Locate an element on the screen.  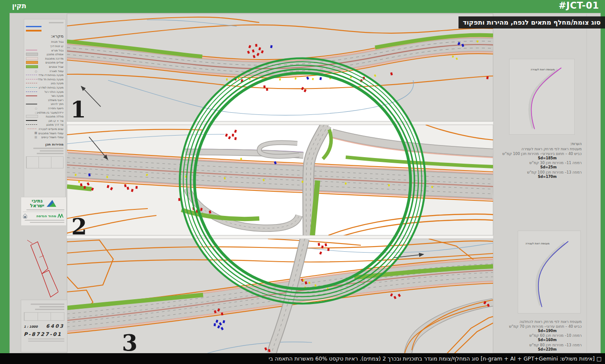
notes-title: הערות: is located at coordinates (539, 144).